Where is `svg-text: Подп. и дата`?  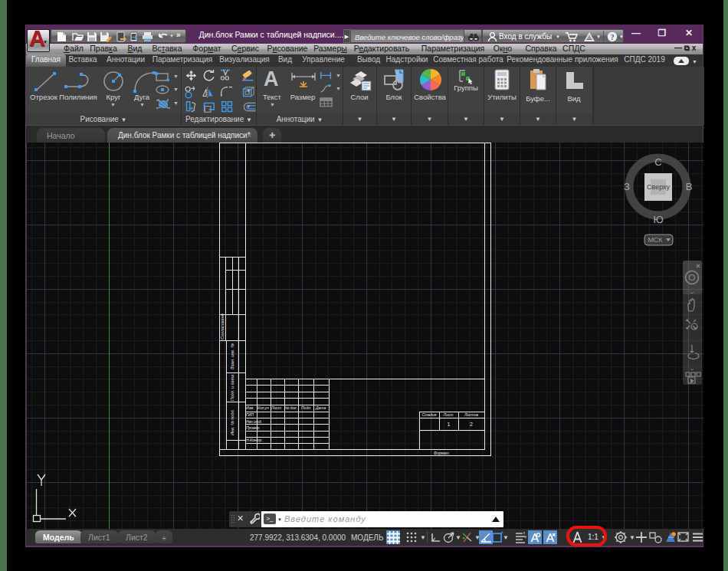 svg-text: Подп. и дата is located at coordinates (232, 388).